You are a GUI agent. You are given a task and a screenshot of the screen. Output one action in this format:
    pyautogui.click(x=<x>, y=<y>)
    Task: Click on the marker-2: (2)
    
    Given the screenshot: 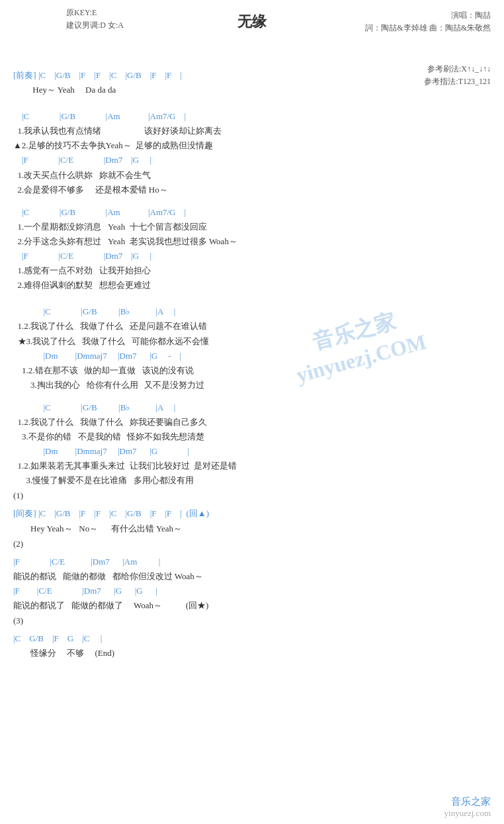 What is the action you would take?
    pyautogui.click(x=252, y=544)
    